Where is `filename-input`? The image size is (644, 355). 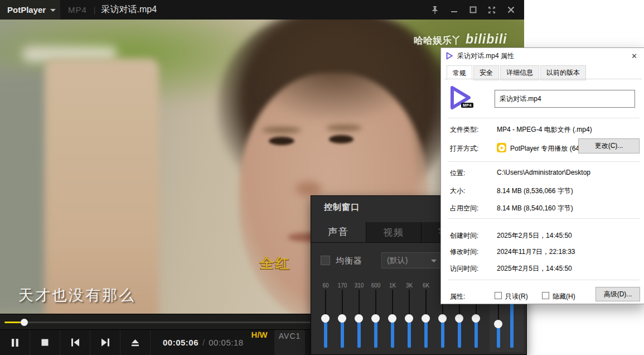 filename-input is located at coordinates (565, 99).